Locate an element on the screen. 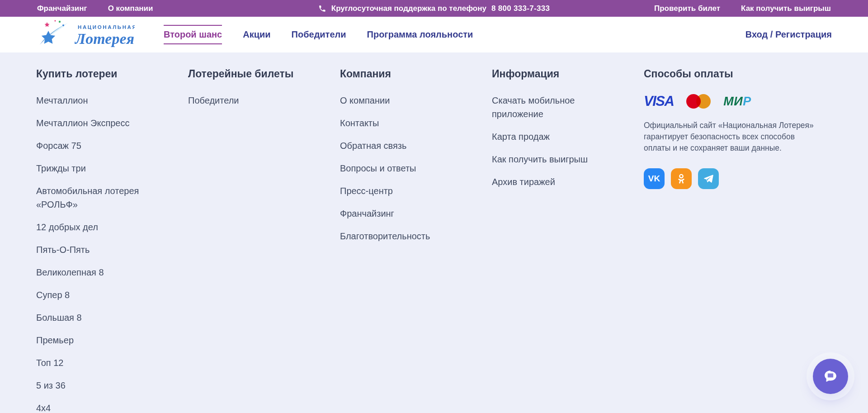 This screenshot has width=868, height=413. footer-link: Премьер is located at coordinates (102, 340).